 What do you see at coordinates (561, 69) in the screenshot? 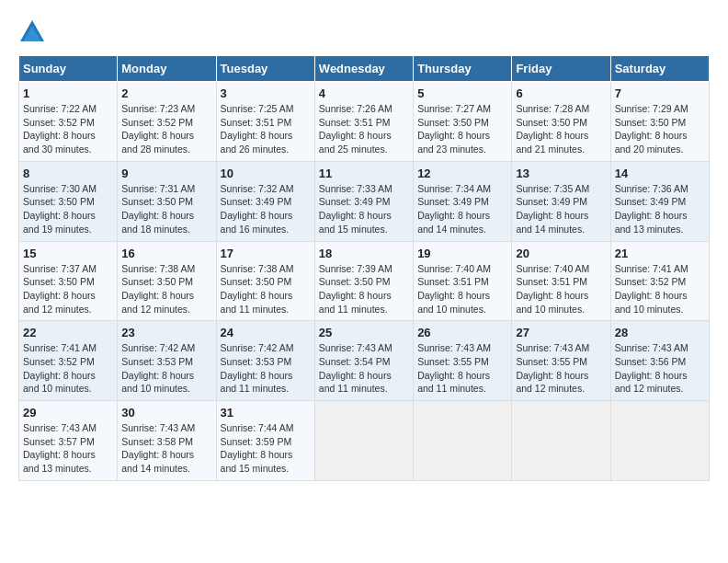
I see `weekday-header-friday: Friday` at bounding box center [561, 69].